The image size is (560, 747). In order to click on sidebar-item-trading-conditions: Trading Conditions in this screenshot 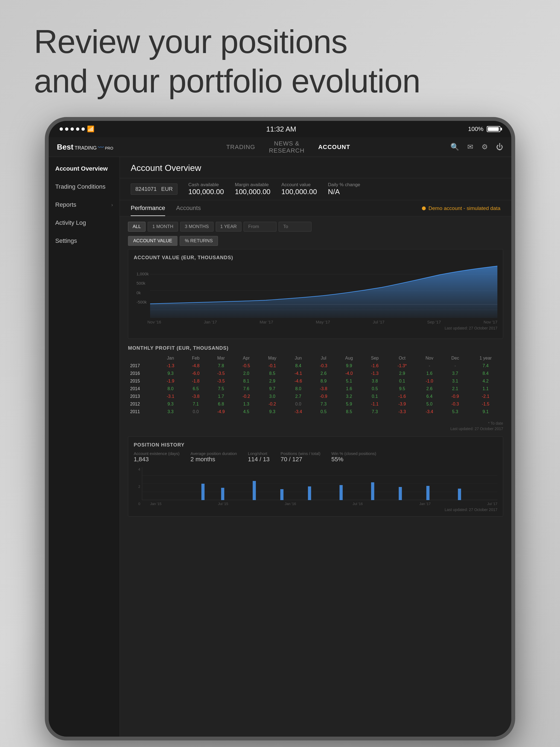, I will do `click(84, 187)`.